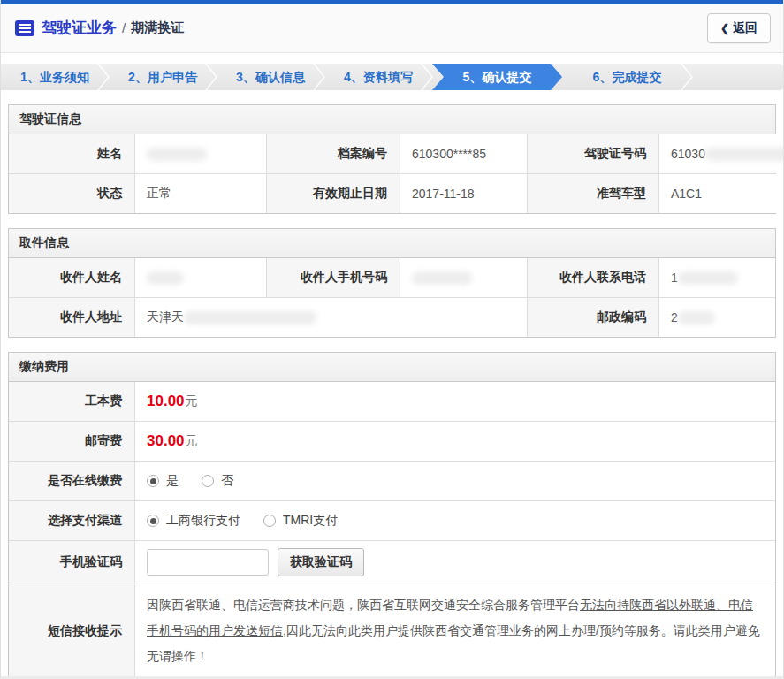 The image size is (784, 679). Describe the element at coordinates (208, 481) in the screenshot. I see `radio-online-no` at that location.